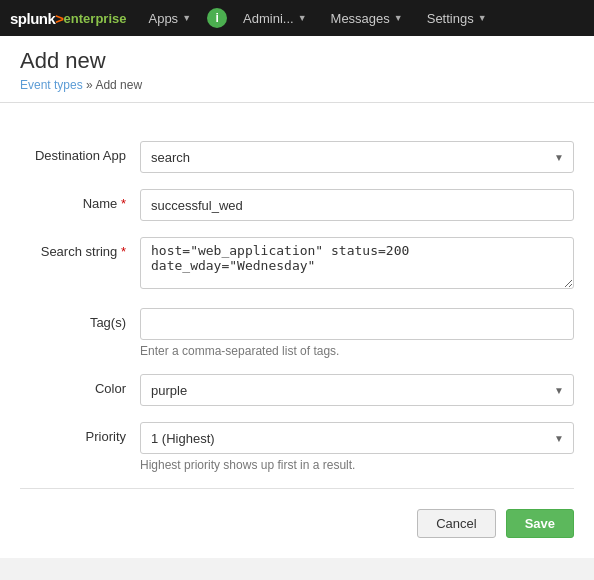 The height and width of the screenshot is (580, 594). What do you see at coordinates (124, 252) in the screenshot?
I see `search-string-required: *` at bounding box center [124, 252].